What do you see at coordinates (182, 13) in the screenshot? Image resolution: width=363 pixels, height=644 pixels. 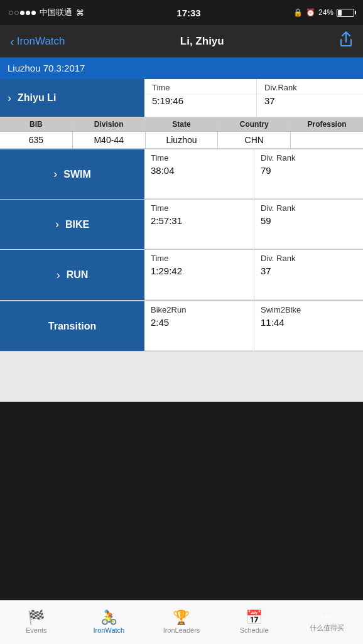 I see `status-bar: 中国联通 ⌘ 17:33 🔒 ⏰ 24%` at bounding box center [182, 13].